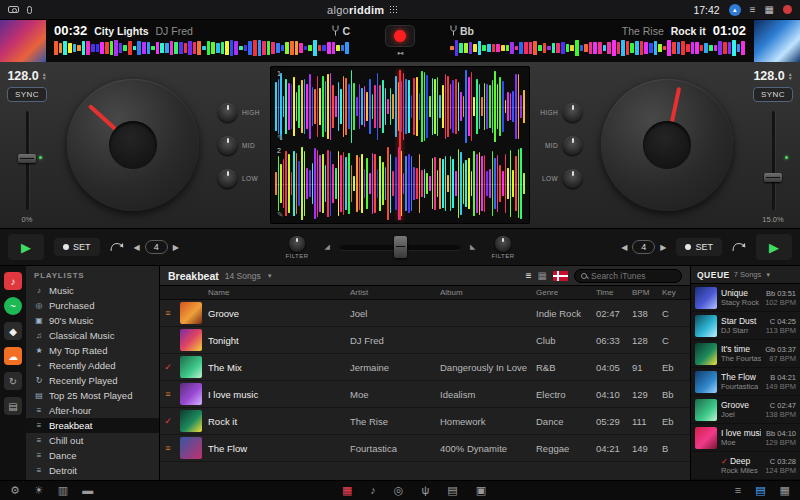 This screenshot has width=800, height=500. What do you see at coordinates (746, 410) in the screenshot?
I see `queue-item: Groove Joel C 02:47 138 BPM` at bounding box center [746, 410].